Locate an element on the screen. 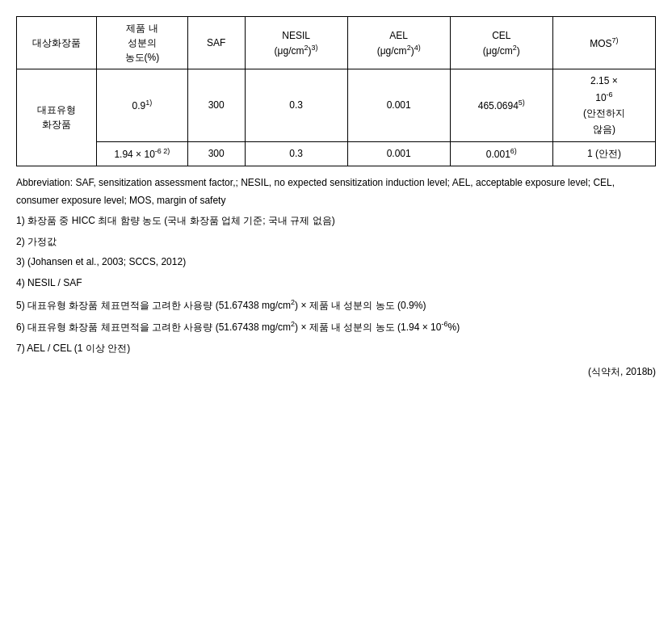  footnote-2: 2) 가정값 is located at coordinates (336, 242).